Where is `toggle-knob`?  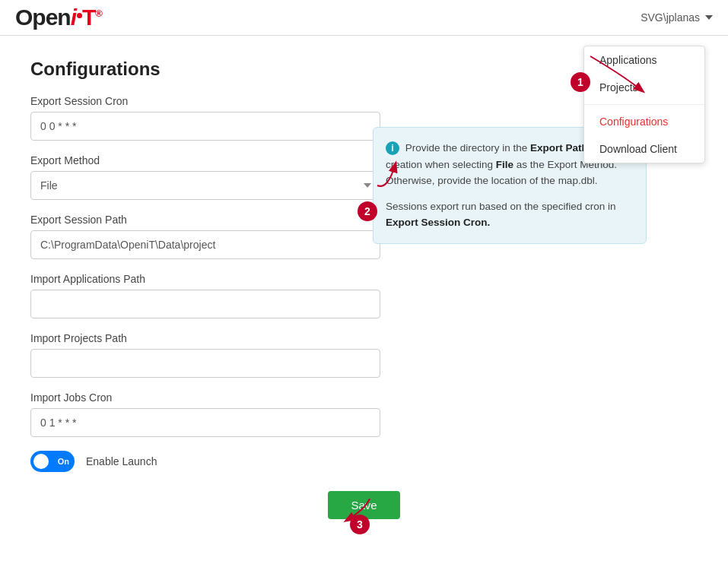 toggle-knob is located at coordinates (41, 461).